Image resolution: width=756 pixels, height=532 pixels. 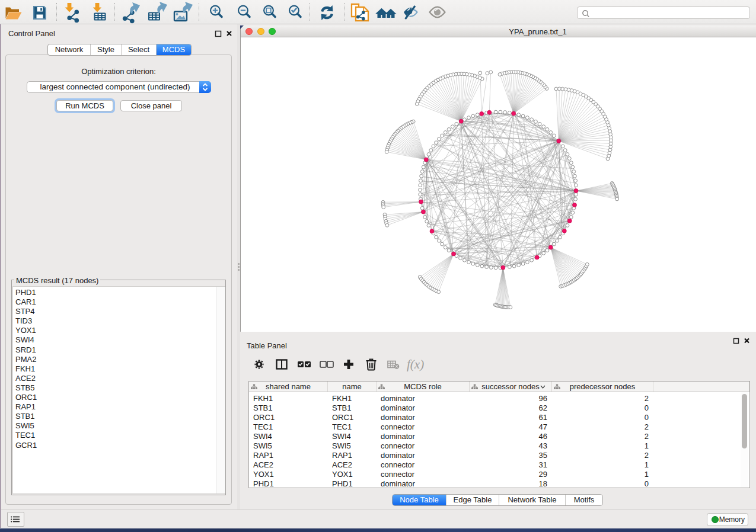 I want to click on svg-text: f(x), so click(x=415, y=364).